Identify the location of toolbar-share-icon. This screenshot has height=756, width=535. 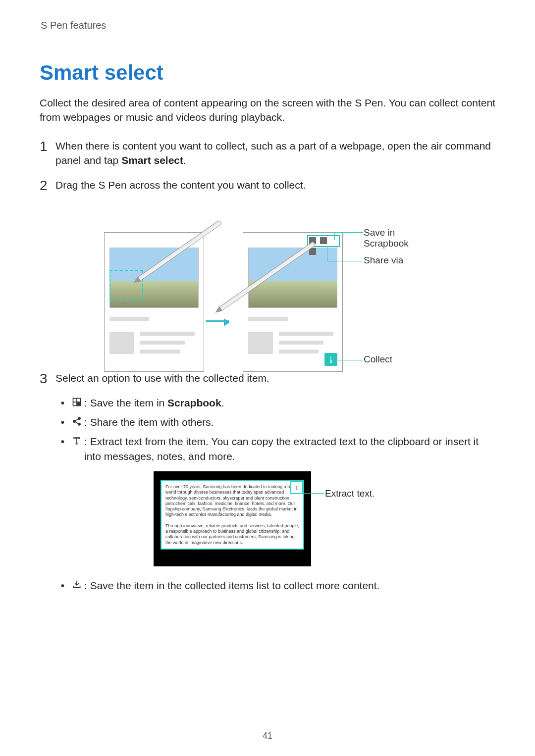
(323, 241).